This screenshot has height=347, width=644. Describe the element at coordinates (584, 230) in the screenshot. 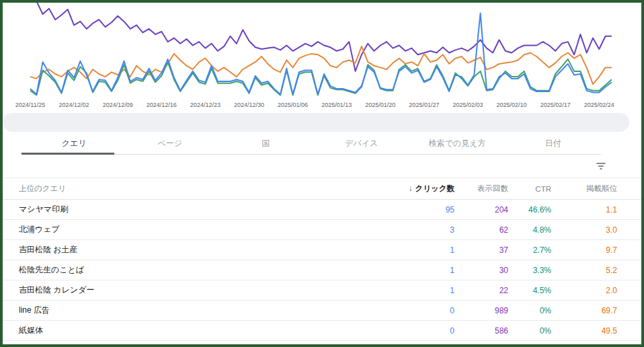

I see `position-cell: 3.0` at that location.